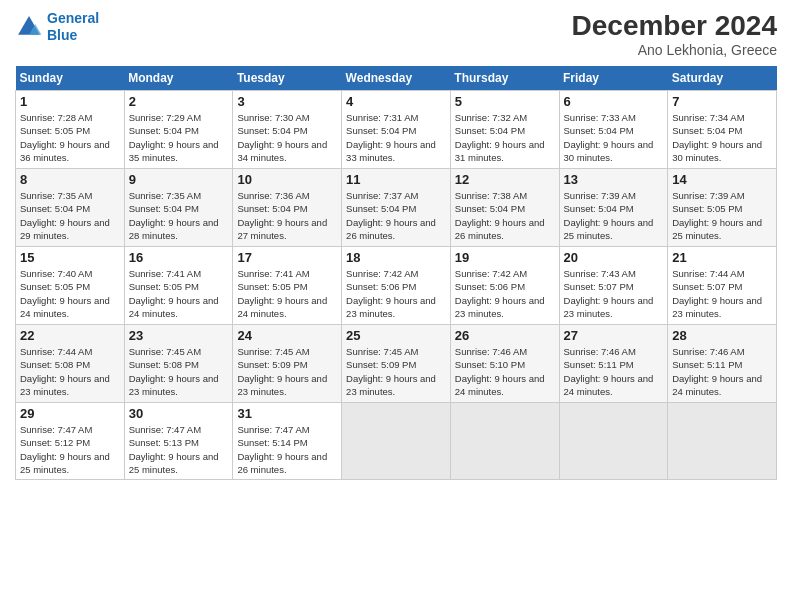 The height and width of the screenshot is (612, 792). Describe the element at coordinates (396, 130) in the screenshot. I see `table-row: 4 Sunrise: 7:31 AMSunset: 5:04 PMDayligh…` at that location.